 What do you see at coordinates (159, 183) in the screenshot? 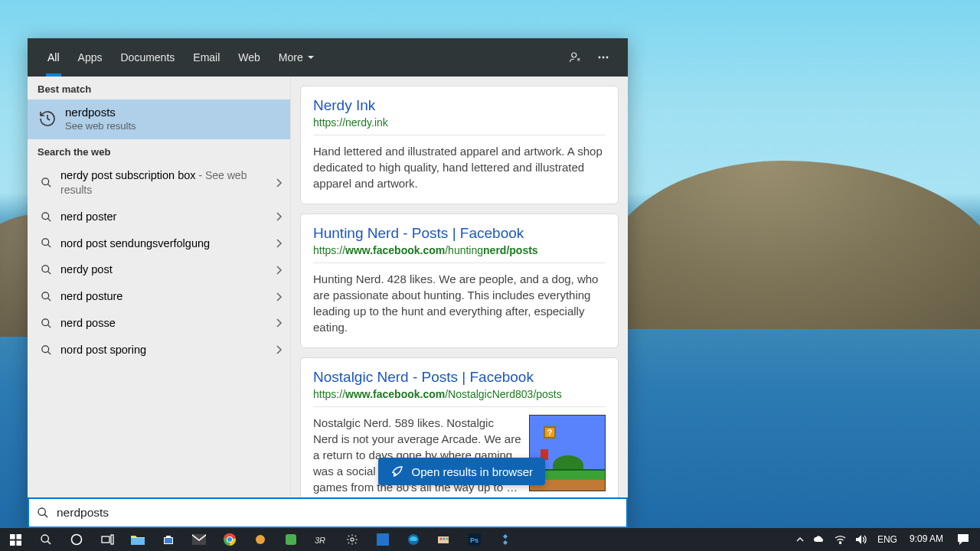
I see `web-suggestion-item: nerdy post subscription box - See web re…` at bounding box center [159, 183].